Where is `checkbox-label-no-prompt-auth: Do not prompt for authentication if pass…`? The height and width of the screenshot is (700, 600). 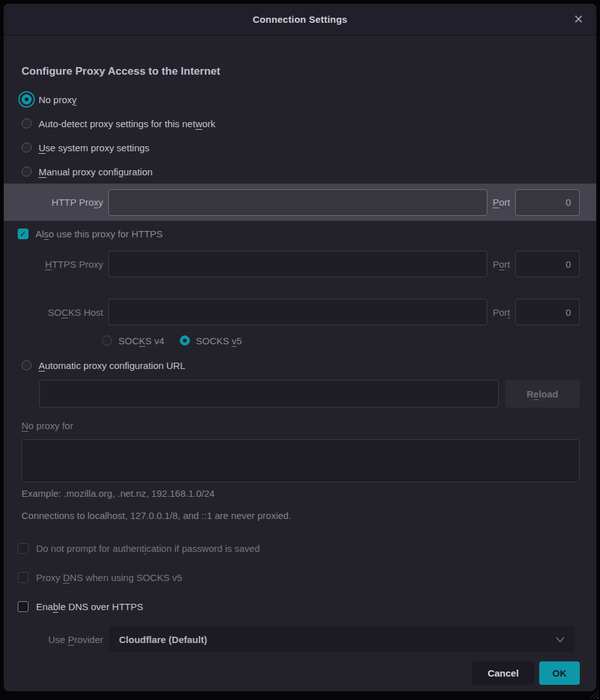 checkbox-label-no-prompt-auth: Do not prompt for authentication if pass… is located at coordinates (148, 548).